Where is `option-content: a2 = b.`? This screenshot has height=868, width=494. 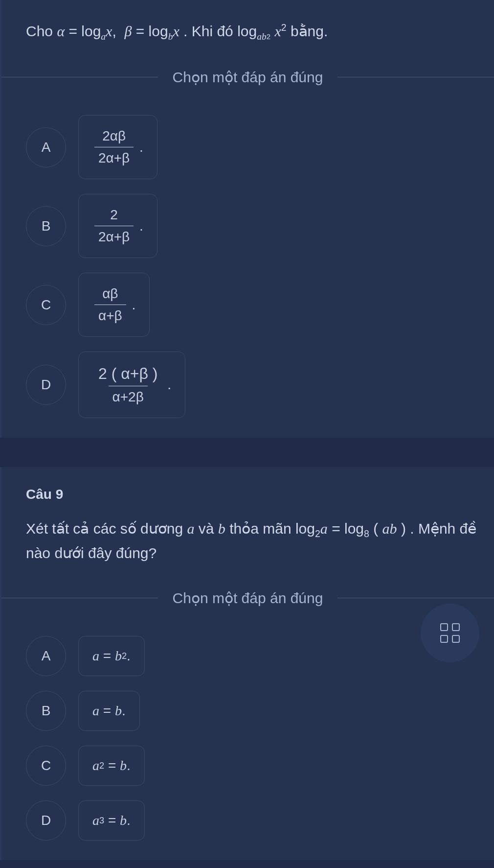
option-content: a2 = b. is located at coordinates (112, 766).